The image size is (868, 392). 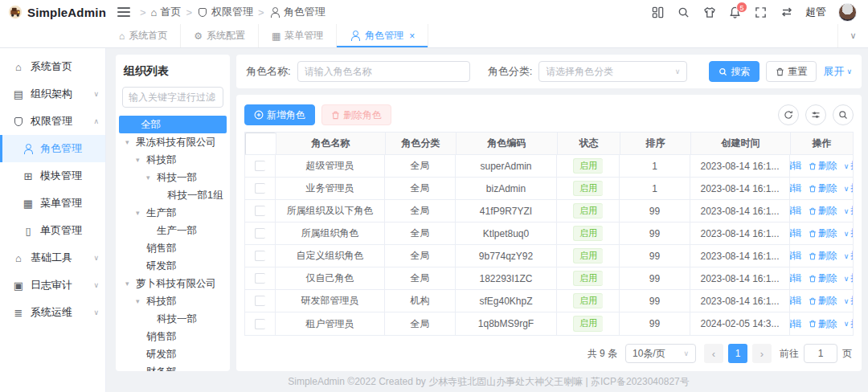 What do you see at coordinates (53, 258) in the screenshot?
I see `sidebar-item: ⌂ 基础工具 ∨` at bounding box center [53, 258].